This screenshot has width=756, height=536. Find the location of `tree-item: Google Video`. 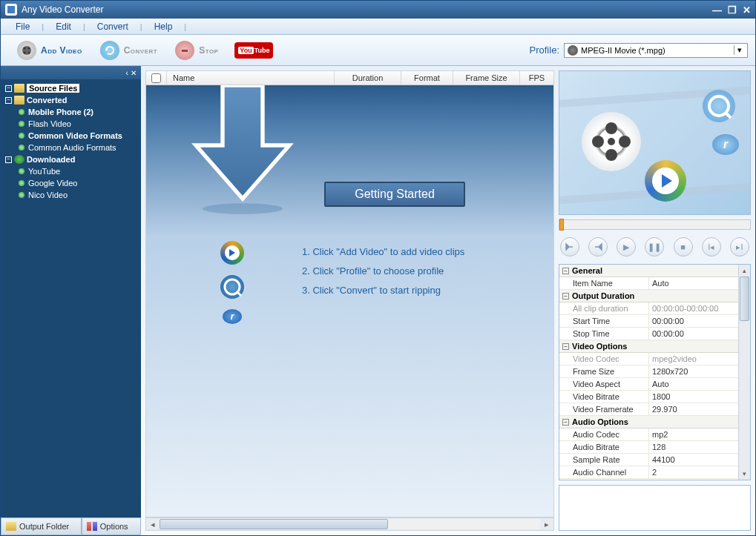

tree-item: Google Video is located at coordinates (53, 183).